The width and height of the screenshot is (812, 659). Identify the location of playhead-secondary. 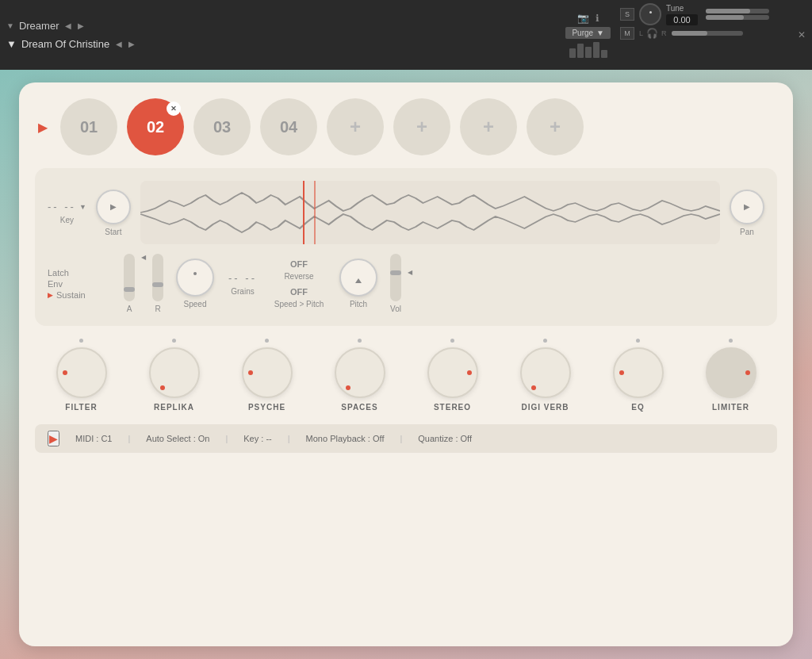
(315, 213).